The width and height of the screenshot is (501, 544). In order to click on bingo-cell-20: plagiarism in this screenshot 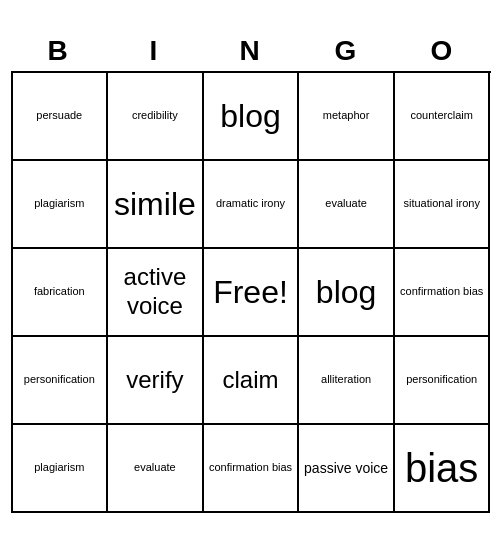, I will do `click(61, 469)`.